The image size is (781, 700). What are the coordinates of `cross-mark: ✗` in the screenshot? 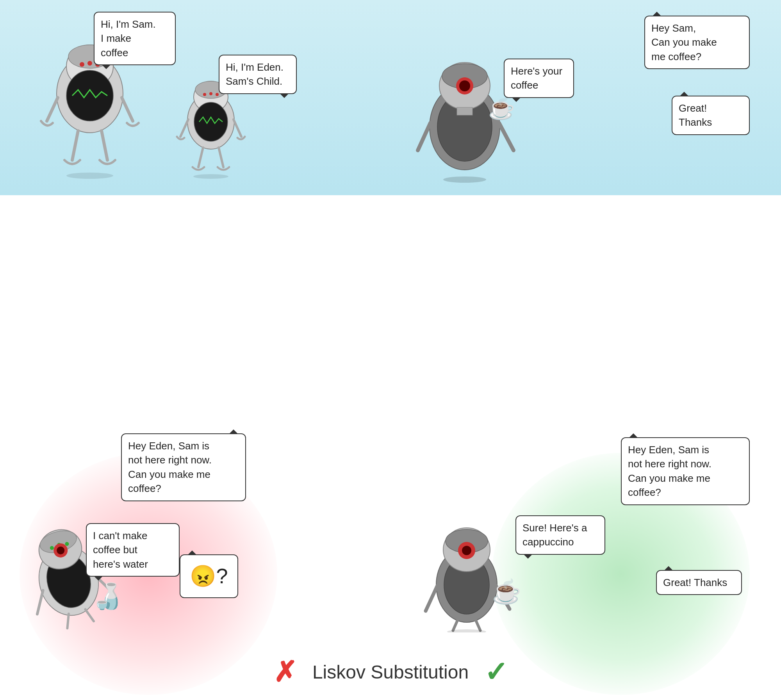 It's located at (285, 672).